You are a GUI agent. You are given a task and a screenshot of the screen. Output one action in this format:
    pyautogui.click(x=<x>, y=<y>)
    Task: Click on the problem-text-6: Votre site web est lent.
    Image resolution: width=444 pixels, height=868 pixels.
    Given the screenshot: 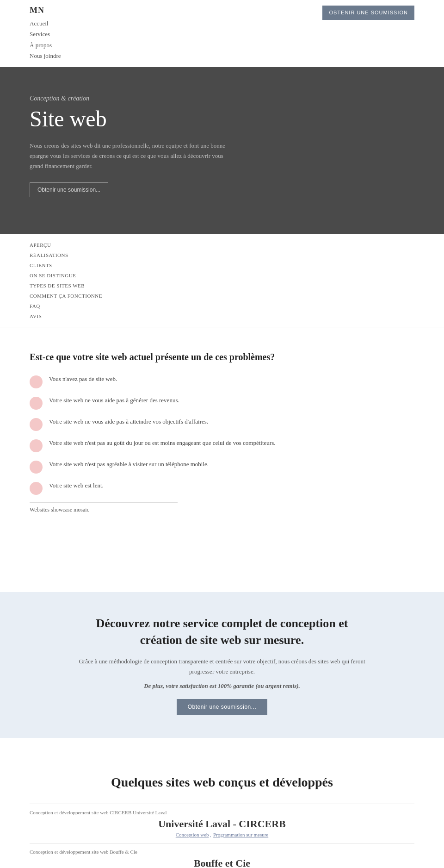 What is the action you would take?
    pyautogui.click(x=76, y=486)
    